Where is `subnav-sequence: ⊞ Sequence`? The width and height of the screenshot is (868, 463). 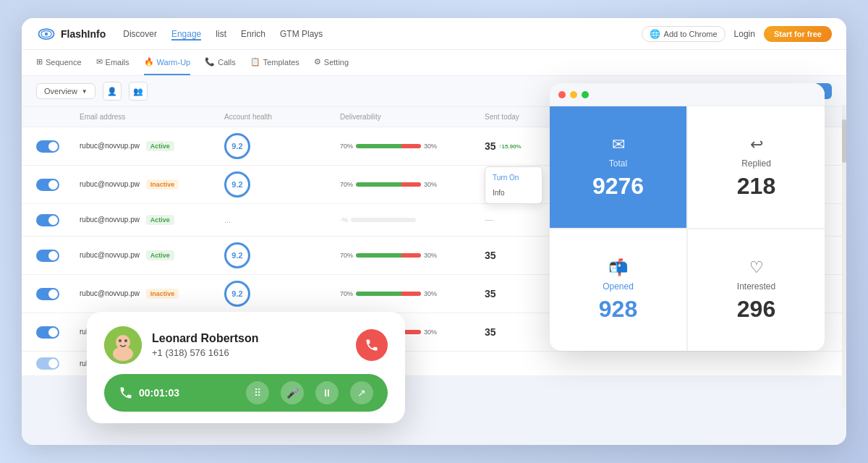 subnav-sequence: ⊞ Sequence is located at coordinates (59, 62).